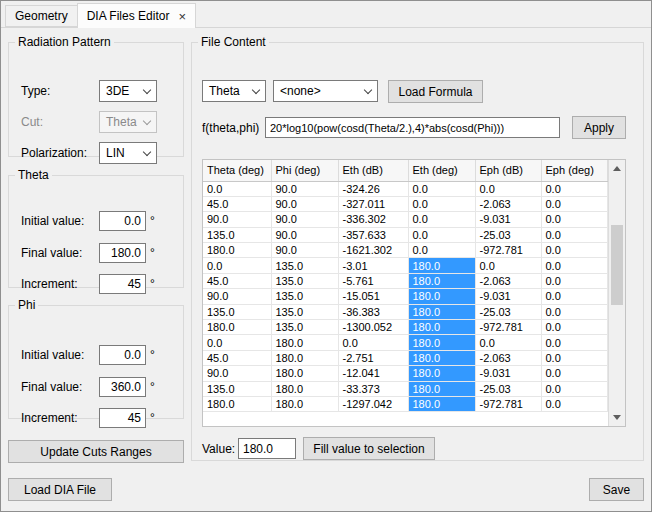 The height and width of the screenshot is (512, 652). I want to click on tab-geometry: Geometry, so click(42, 16).